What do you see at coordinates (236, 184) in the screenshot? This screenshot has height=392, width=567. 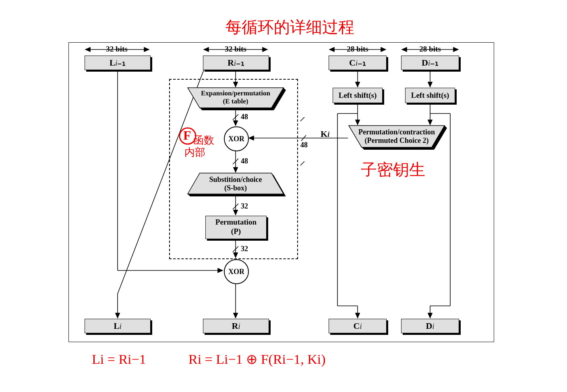 I see `sbox-label: Substition/choice (S-box)` at bounding box center [236, 184].